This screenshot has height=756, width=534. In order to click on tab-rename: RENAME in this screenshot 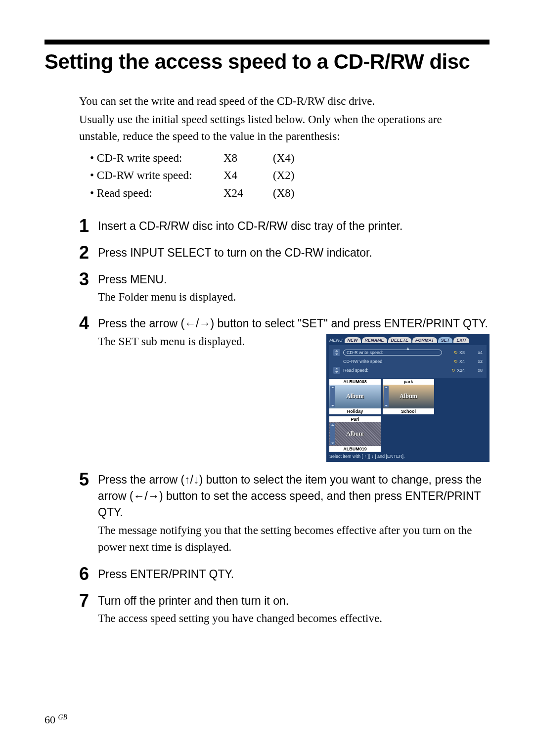, I will do `click(375, 340)`.